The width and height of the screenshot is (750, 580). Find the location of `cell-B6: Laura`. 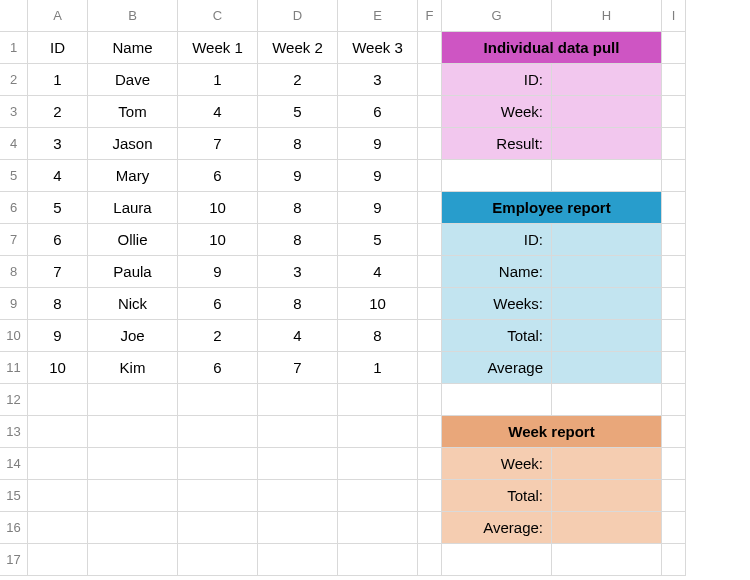

cell-B6: Laura is located at coordinates (133, 208).